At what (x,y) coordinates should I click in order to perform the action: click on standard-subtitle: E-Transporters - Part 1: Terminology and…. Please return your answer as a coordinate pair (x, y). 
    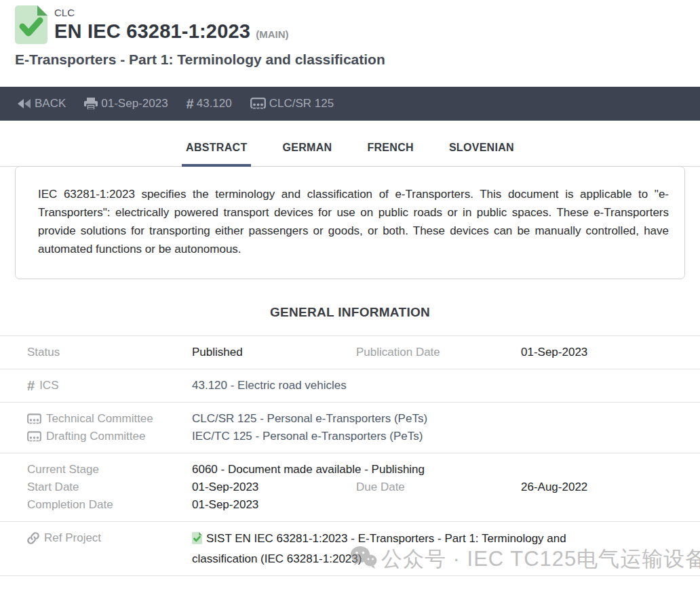
    Looking at the image, I should click on (357, 60).